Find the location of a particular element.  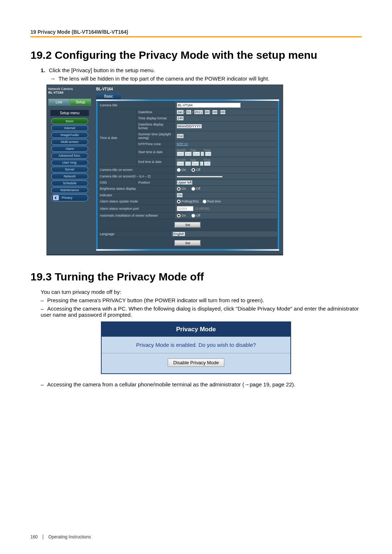

tab-setup: Setup is located at coordinates (81, 102).